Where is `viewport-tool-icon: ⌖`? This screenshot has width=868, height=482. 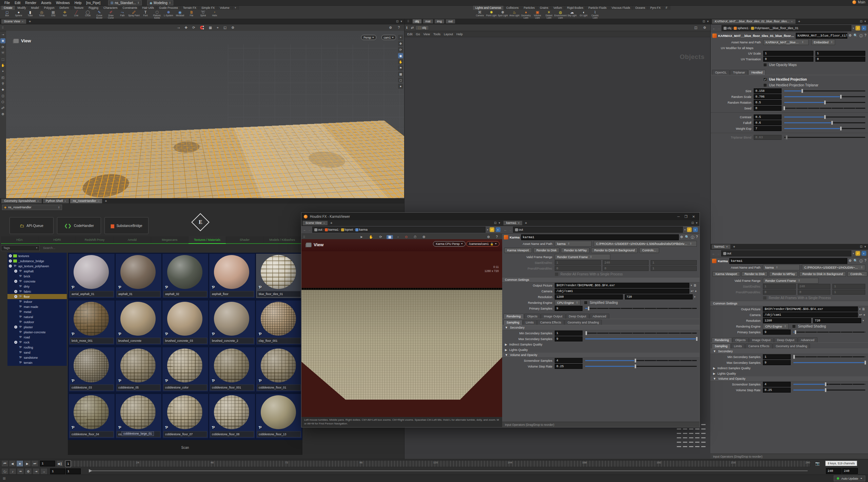
viewport-tool-icon: ⌖ is located at coordinates (3, 71).